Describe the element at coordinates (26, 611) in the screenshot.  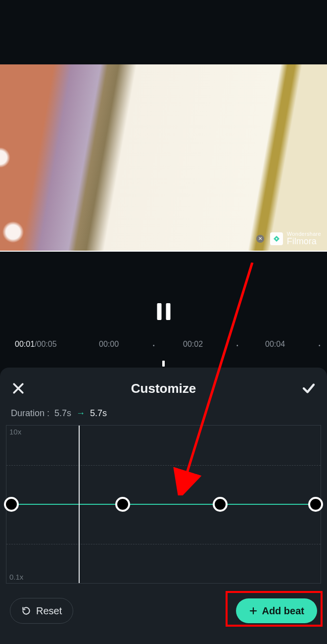
I see `reset-icon` at that location.